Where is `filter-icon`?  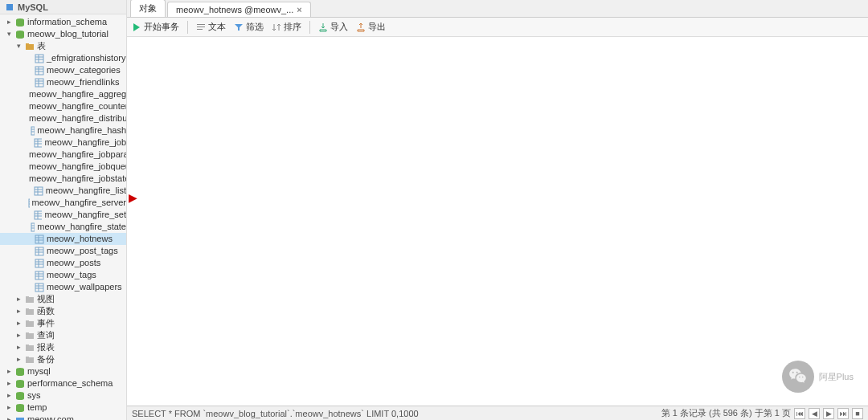 filter-icon is located at coordinates (239, 27).